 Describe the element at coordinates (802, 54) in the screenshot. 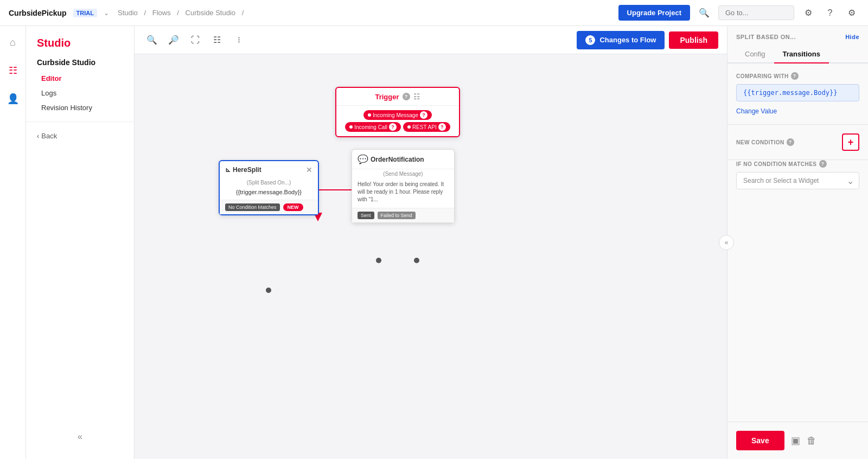

I see `tab-transitions: Transitions` at that location.